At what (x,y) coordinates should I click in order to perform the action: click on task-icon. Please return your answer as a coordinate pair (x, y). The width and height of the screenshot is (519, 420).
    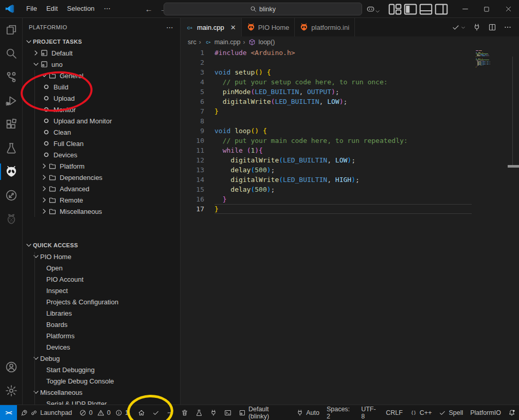
    Looking at the image, I should click on (46, 109).